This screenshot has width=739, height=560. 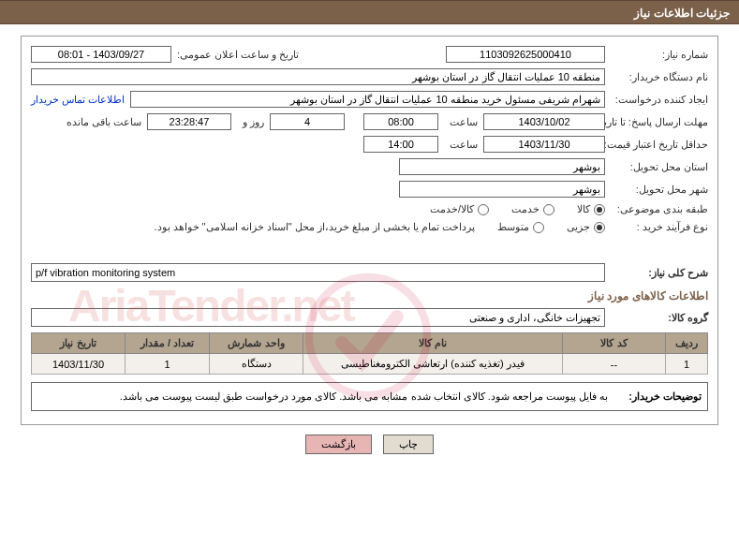 I want to click on time-label-1: ساعت, so click(x=461, y=122).